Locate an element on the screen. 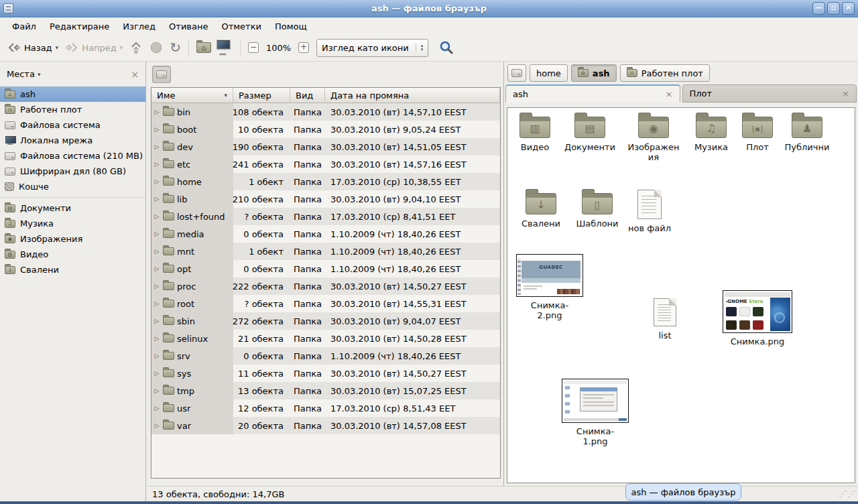  table-row: ▷home 1 обект Папка 17.03.2010 (ср) 10,3… is located at coordinates (326, 182).